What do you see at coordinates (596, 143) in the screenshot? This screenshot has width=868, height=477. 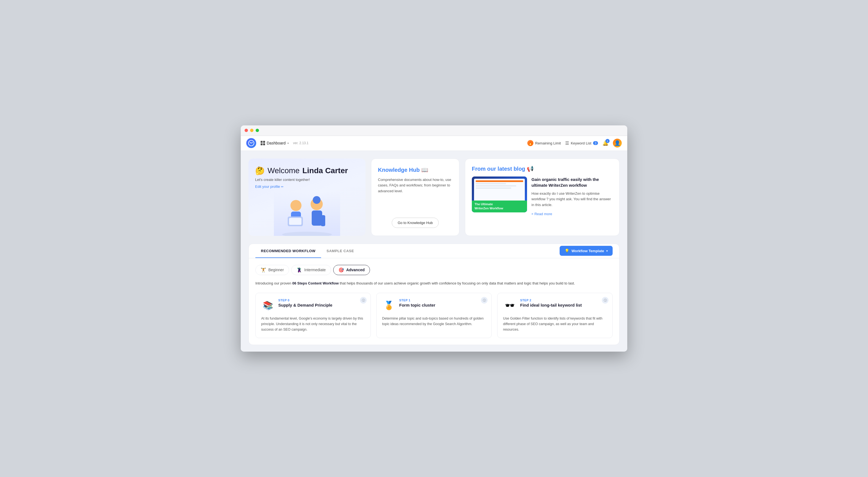 I see `keyword-list-badge: 3` at bounding box center [596, 143].